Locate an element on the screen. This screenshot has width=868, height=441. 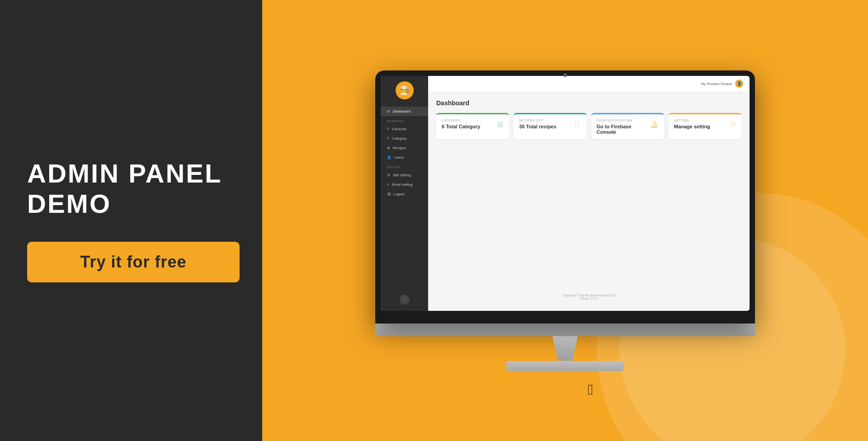
sidebar-item-label: Logout is located at coordinates (399, 194).